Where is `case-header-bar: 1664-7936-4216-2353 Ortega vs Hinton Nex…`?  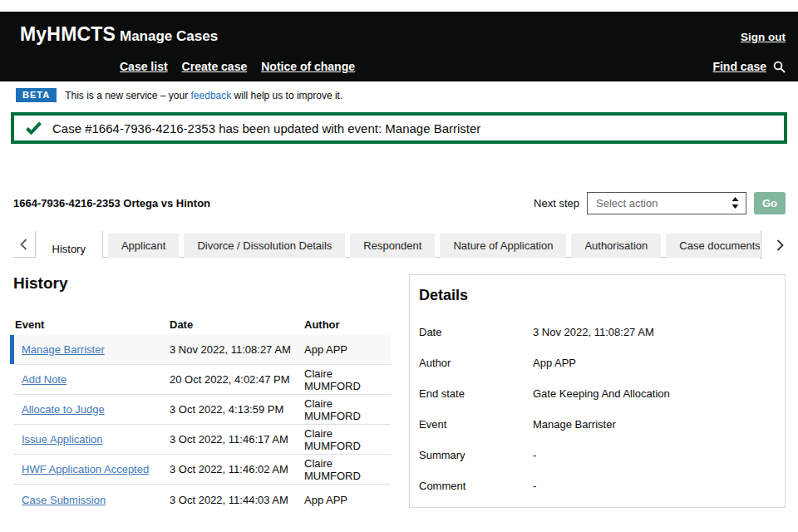
case-header-bar: 1664-7936-4216-2353 Ortega vs Hinton Nex… is located at coordinates (399, 203).